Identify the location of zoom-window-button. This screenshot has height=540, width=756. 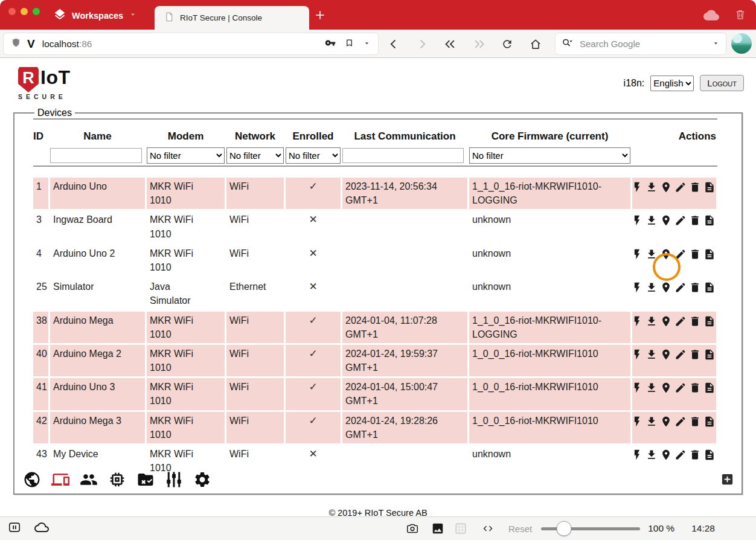
(36, 11).